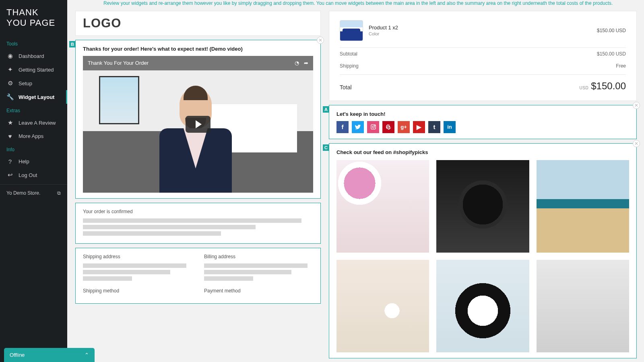 Image resolution: width=644 pixels, height=362 pixels. I want to click on nav-label: Help, so click(24, 162).